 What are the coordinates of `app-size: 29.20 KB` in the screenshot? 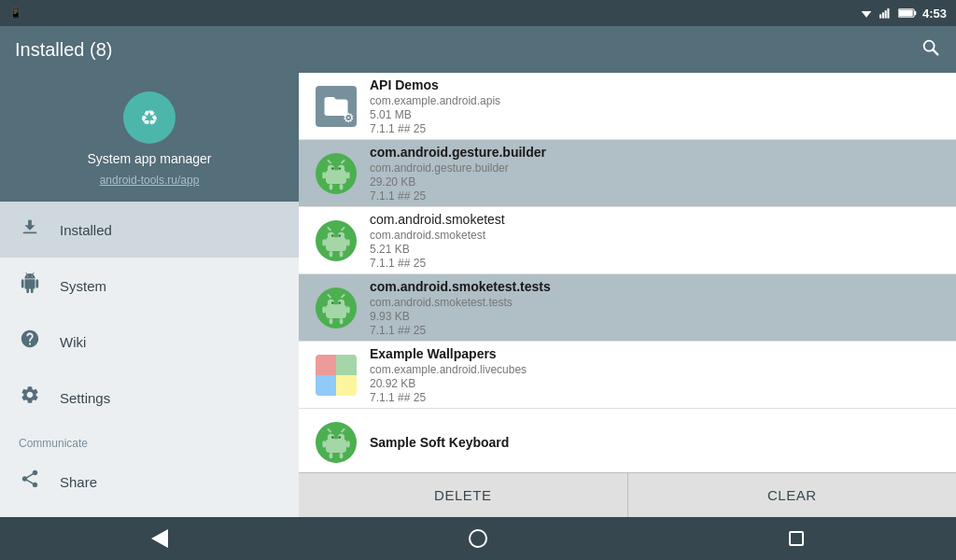 It's located at (655, 182).